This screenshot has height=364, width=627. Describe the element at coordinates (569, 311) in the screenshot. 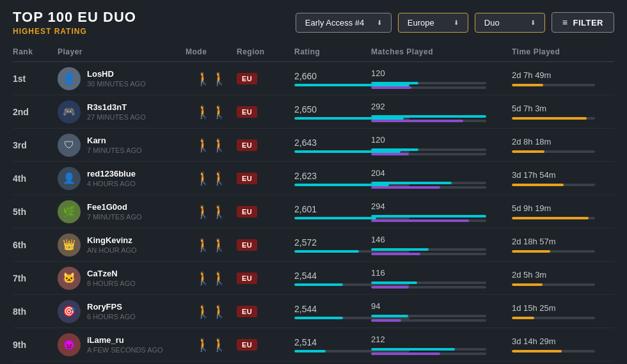

I see `time-cell: 1d 15h 25m` at that location.